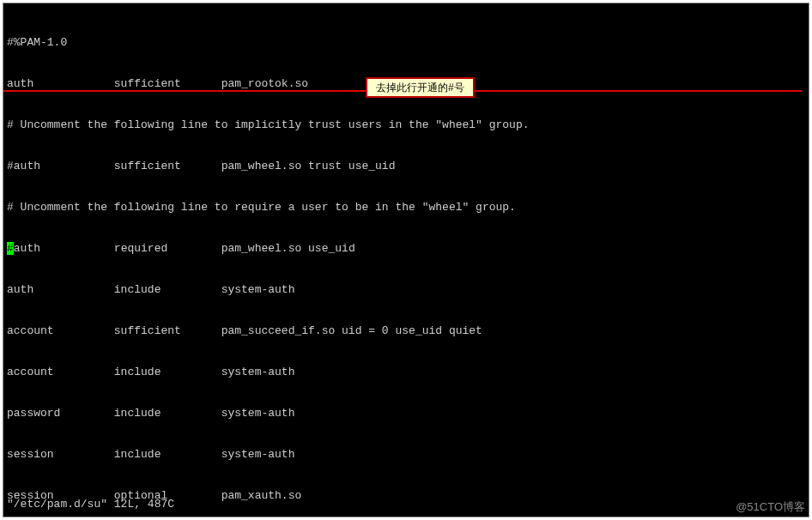  I want to click on file-line: # Uncomment the following line to requir…, so click(406, 208).